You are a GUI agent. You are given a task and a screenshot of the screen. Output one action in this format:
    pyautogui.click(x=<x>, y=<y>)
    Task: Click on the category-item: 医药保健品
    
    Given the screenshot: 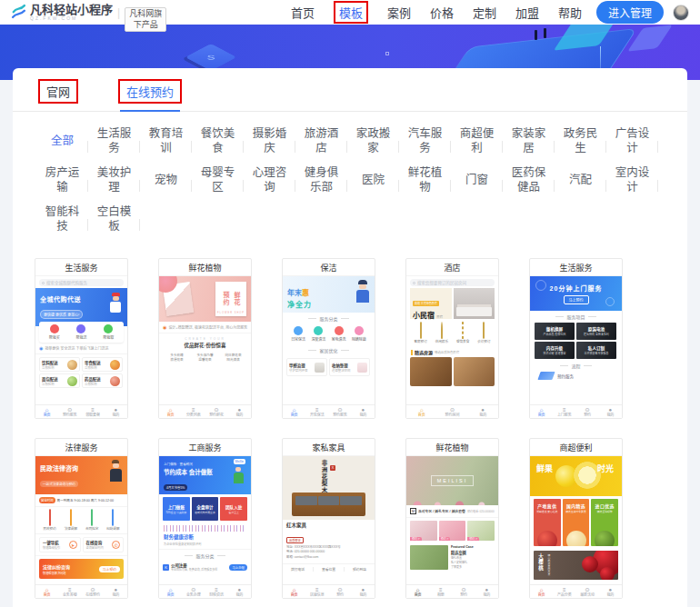 What is the action you would take?
    pyautogui.click(x=529, y=180)
    